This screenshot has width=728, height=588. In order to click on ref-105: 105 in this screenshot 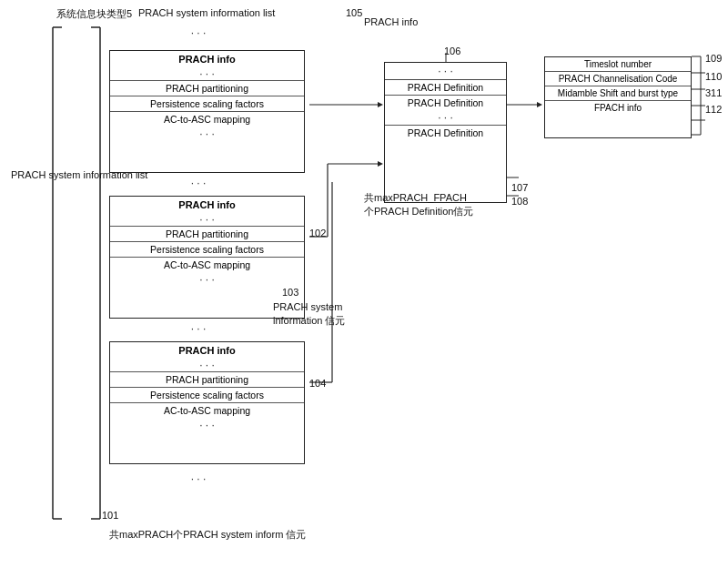, I will do `click(354, 13)`.